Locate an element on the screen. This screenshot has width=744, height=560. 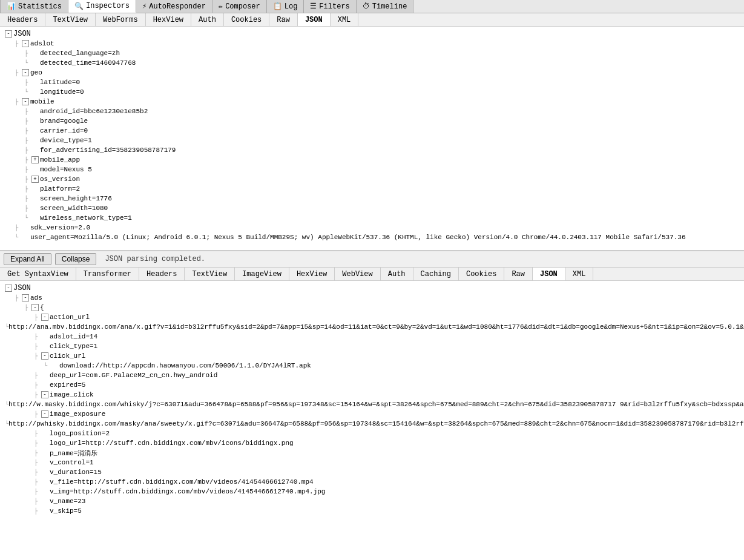
sub-tab-webforms: WebForms is located at coordinates (121, 19).